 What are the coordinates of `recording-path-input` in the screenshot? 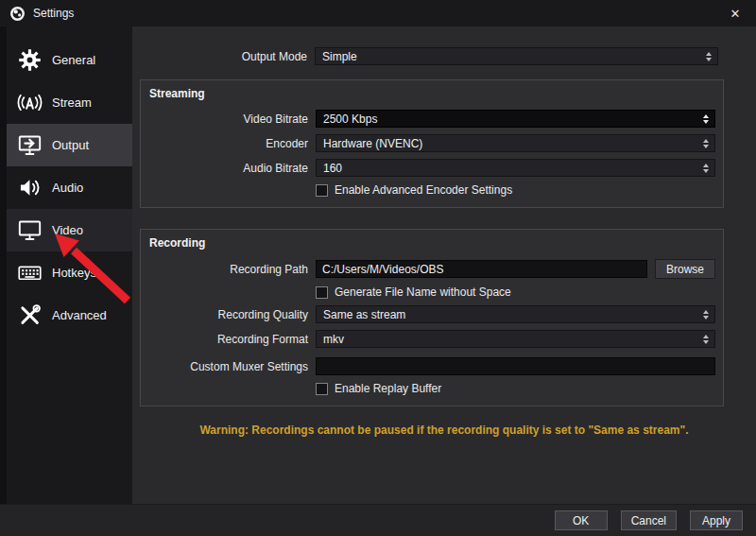 It's located at (482, 268).